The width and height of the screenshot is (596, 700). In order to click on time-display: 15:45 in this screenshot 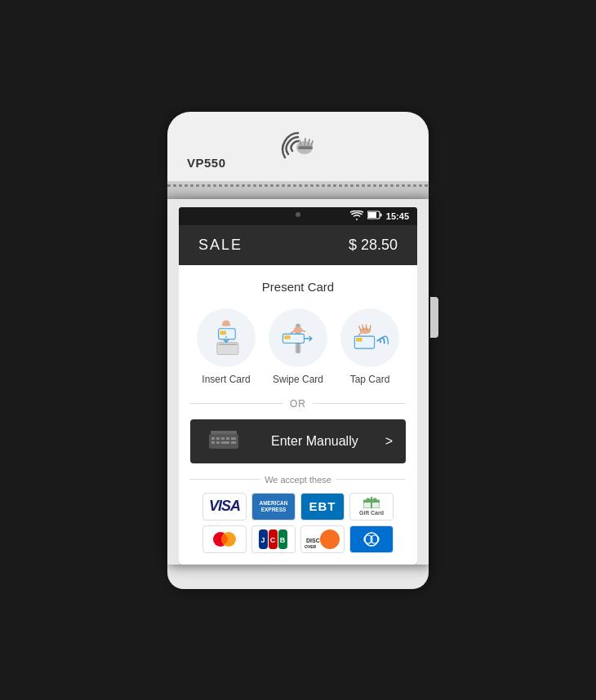, I will do `click(398, 216)`.